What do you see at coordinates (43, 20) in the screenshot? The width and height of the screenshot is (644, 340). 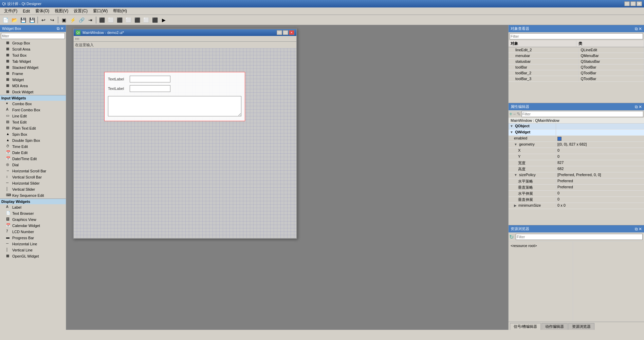 I see `toolbar-undo: ↩` at bounding box center [43, 20].